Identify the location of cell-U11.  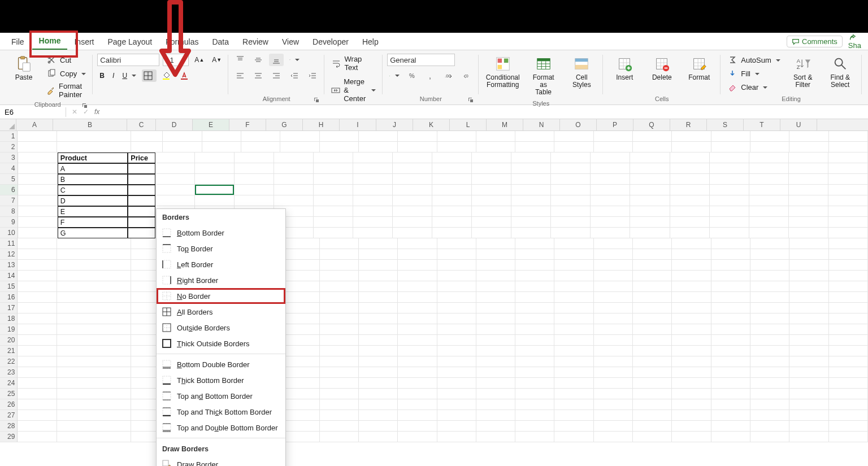
(849, 244).